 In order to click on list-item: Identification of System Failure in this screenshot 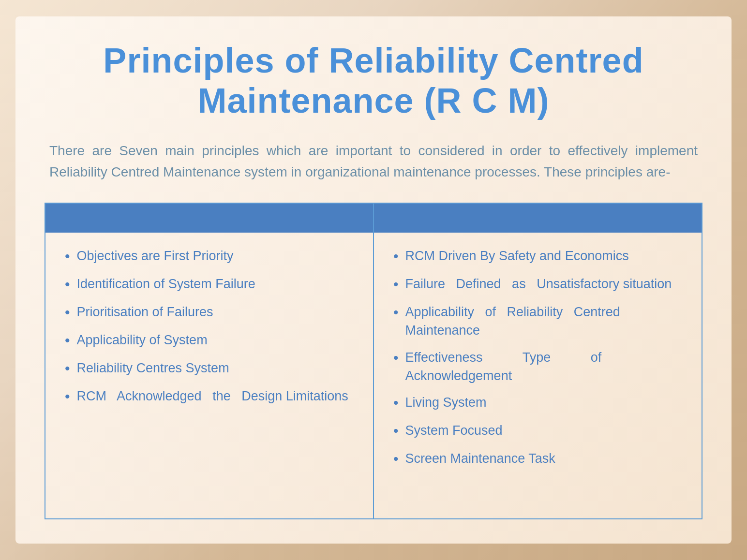, I will do `click(209, 285)`.